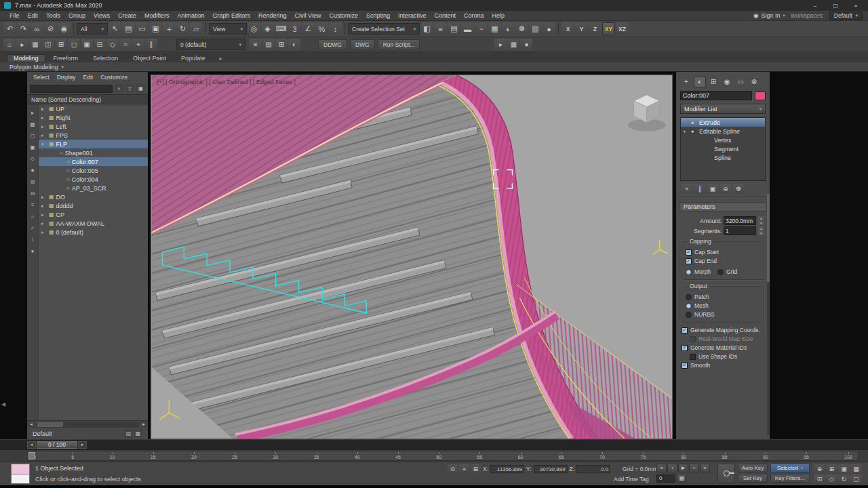 The image size is (868, 488). I want to click on spinner-snap-toggle-icon: ↕, so click(335, 28).